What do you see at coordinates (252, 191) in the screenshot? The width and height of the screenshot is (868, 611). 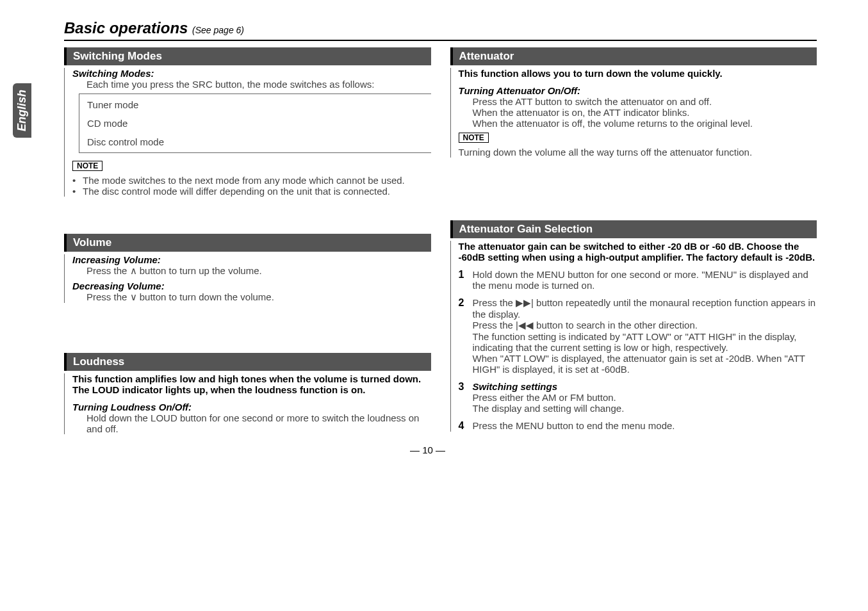 I see `note-2: • The disc control mode will differ depe…` at bounding box center [252, 191].